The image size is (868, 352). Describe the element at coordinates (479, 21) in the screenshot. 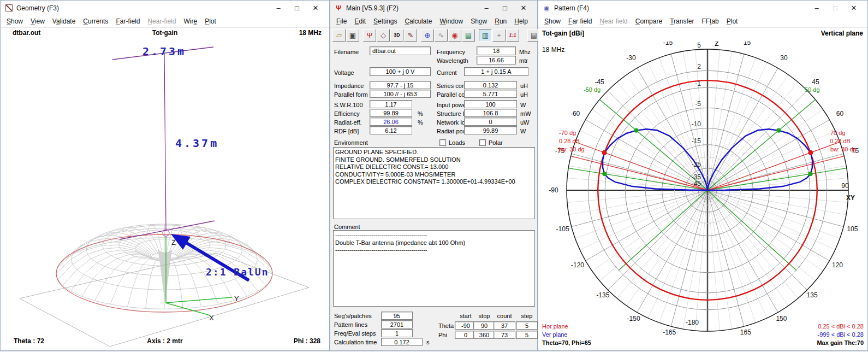

I see `main-menu-show: Show` at that location.